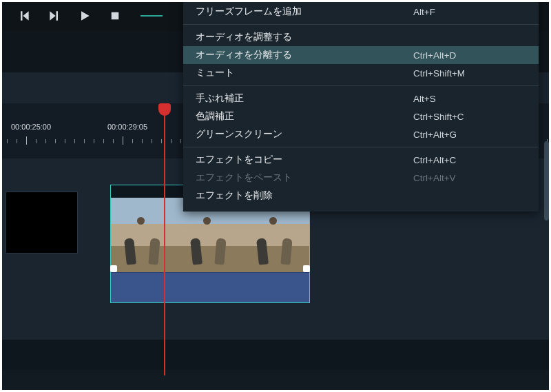 The height and width of the screenshot is (392, 551). What do you see at coordinates (361, 55) in the screenshot?
I see `menu-item-detach-audio: オーディオを分離する Ctrl+Alt+D` at bounding box center [361, 55].